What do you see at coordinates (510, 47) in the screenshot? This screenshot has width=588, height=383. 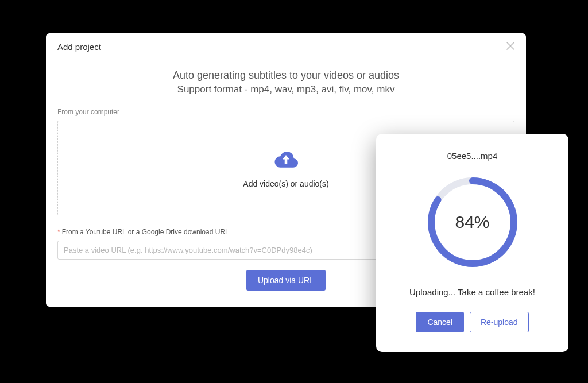 I see `close-icon` at bounding box center [510, 47].